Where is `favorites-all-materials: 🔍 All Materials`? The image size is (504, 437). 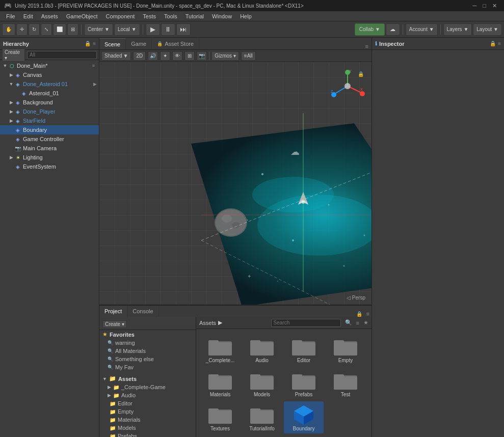
favorites-all-materials: 🔍 All Materials is located at coordinates (148, 351).